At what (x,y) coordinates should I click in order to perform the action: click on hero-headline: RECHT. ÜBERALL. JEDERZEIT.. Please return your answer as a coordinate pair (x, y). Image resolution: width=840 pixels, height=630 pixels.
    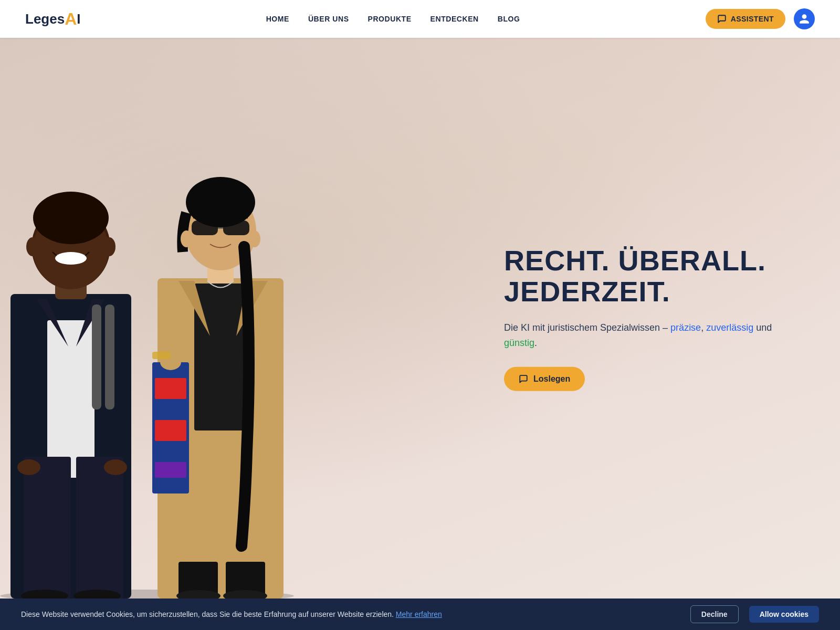
    Looking at the image, I should click on (651, 276).